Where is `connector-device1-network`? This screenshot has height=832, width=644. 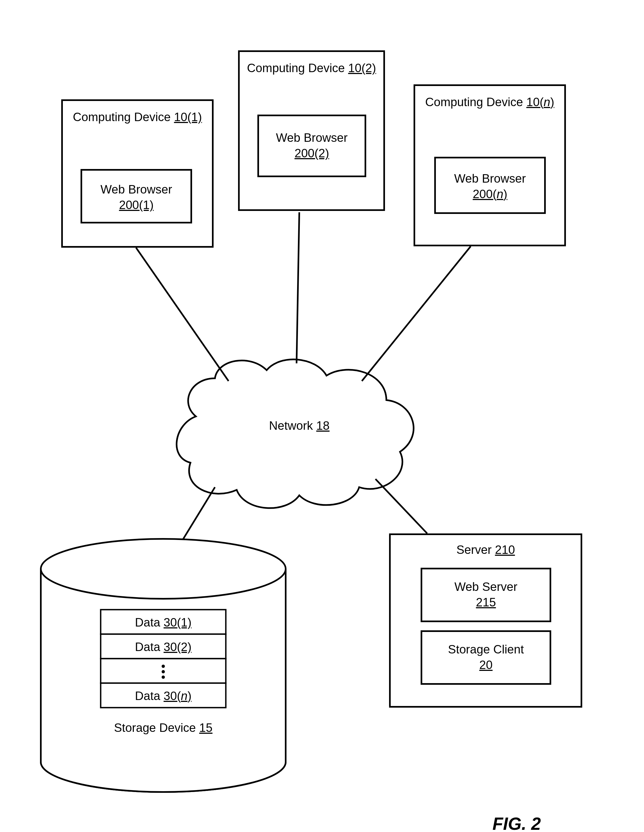
connector-device1-network is located at coordinates (182, 314).